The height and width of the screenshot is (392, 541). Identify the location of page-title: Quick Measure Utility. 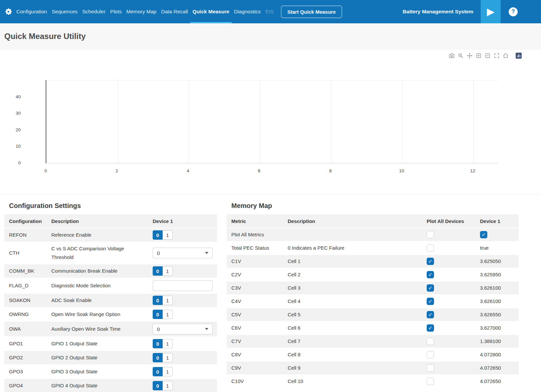
(45, 36).